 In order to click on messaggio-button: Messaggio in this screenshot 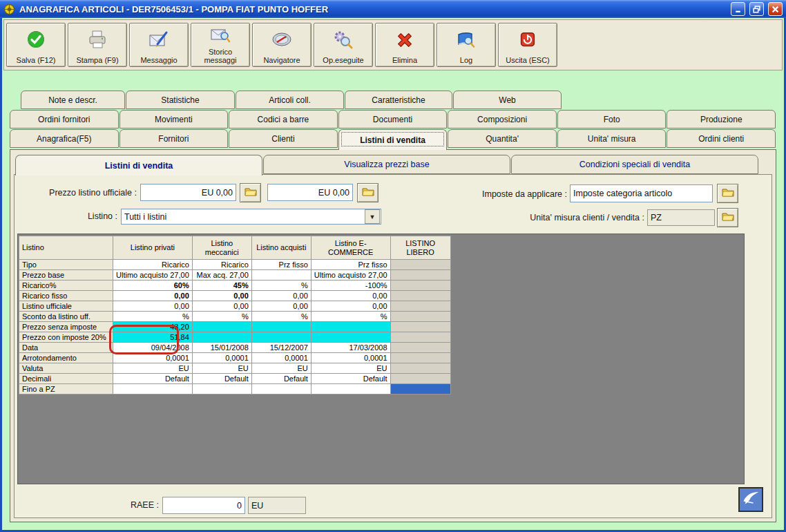, I will do `click(159, 45)`.